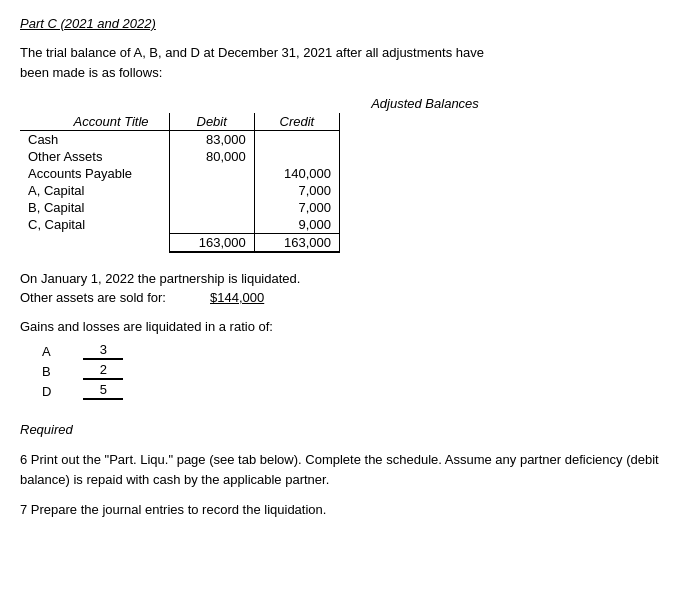 The image size is (690, 599). I want to click on gains-section: Gains and losses are liquidated in a rat…, so click(345, 360).